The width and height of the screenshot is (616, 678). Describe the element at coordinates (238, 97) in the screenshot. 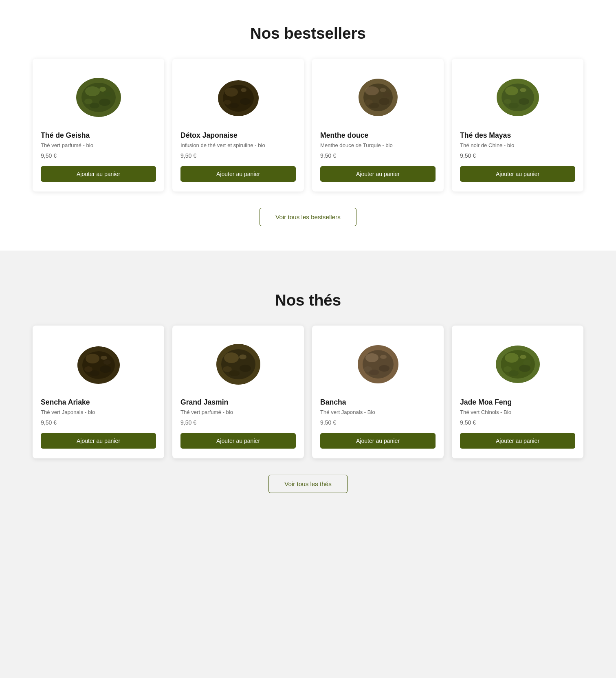

I see `tea-image-detox-japonaise` at that location.